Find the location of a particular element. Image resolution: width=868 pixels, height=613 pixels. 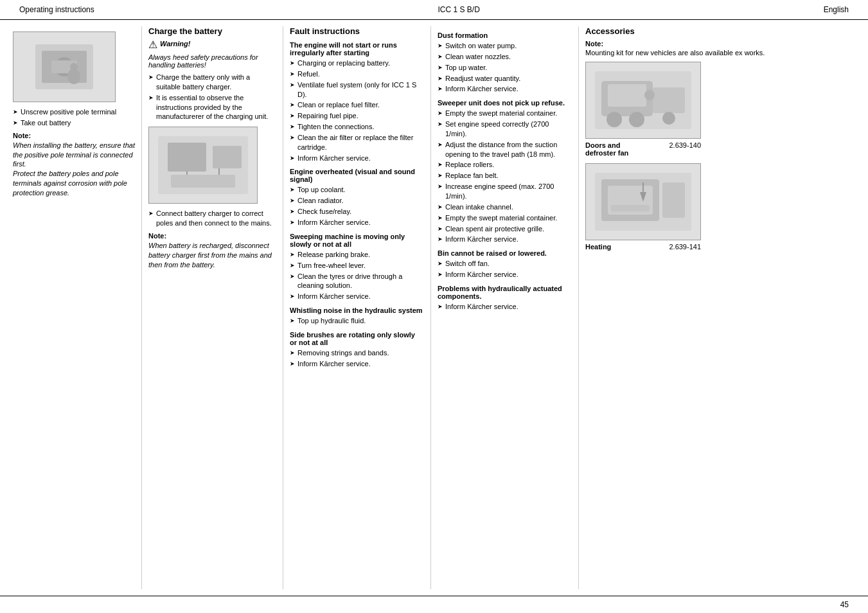

col2-bullets1: Charge the battery only with a suitable … is located at coordinates (212, 97).